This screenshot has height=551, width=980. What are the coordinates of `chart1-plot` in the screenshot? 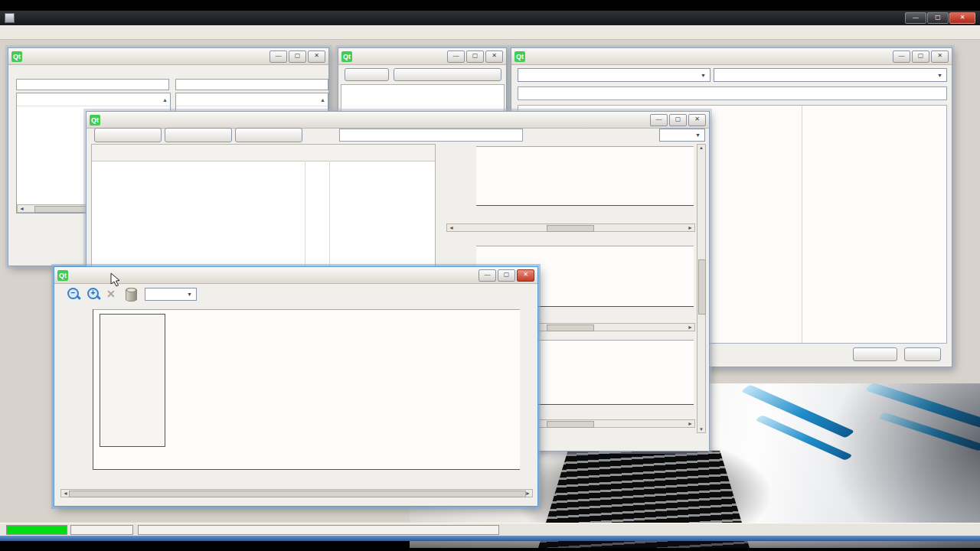 It's located at (585, 176).